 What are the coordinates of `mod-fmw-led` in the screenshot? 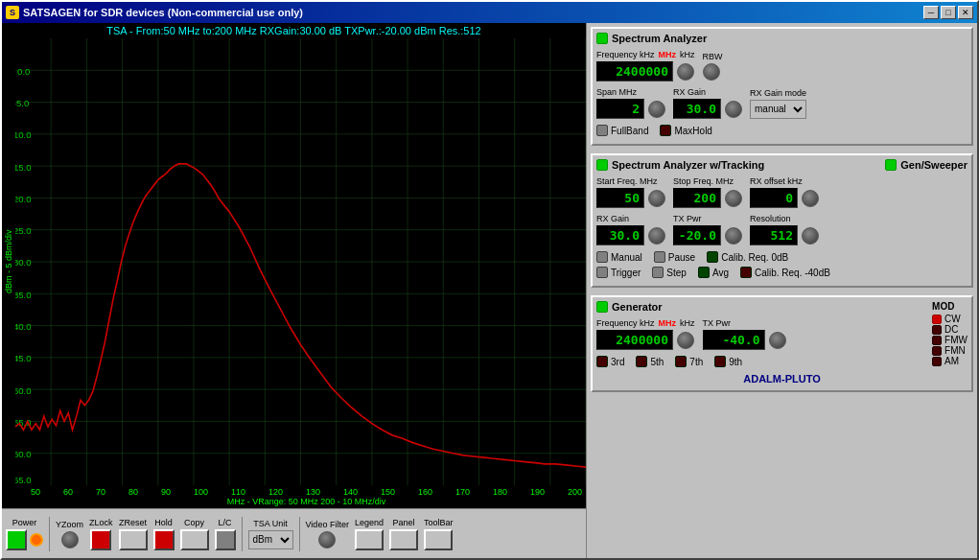 It's located at (937, 340).